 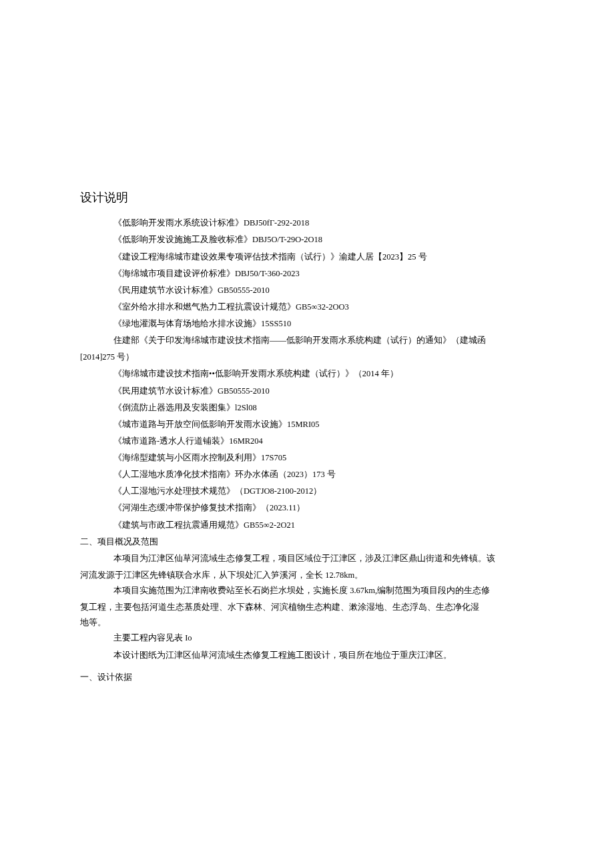 I want to click on standard-item-multiline: 住建部《关于印发海绵城市建设技术指南——低影响开发雨水系统构建（试行）的通知》（…, so click(x=307, y=340).